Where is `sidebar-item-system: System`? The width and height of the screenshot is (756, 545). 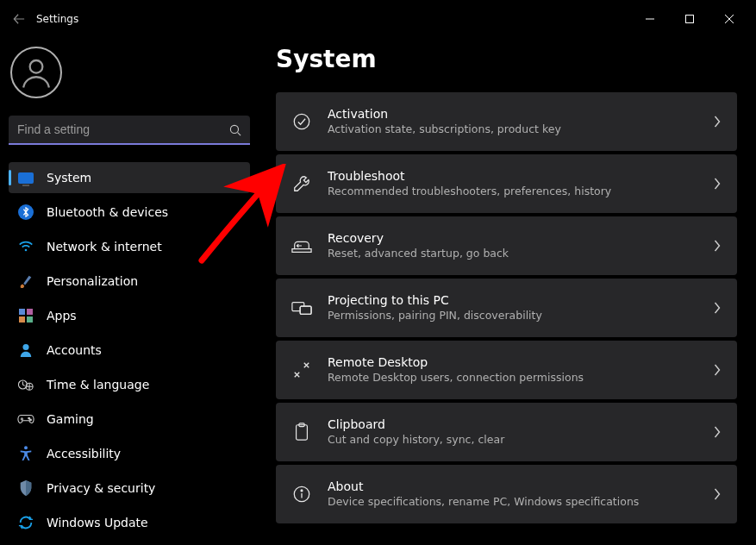
sidebar-item-system: System is located at coordinates (129, 178).